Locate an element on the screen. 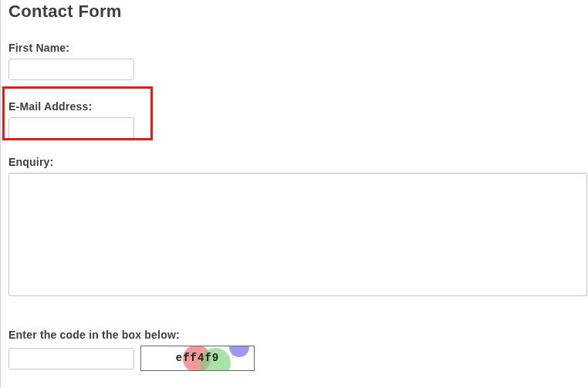  email-label: E-Mail Address: is located at coordinates (298, 106).